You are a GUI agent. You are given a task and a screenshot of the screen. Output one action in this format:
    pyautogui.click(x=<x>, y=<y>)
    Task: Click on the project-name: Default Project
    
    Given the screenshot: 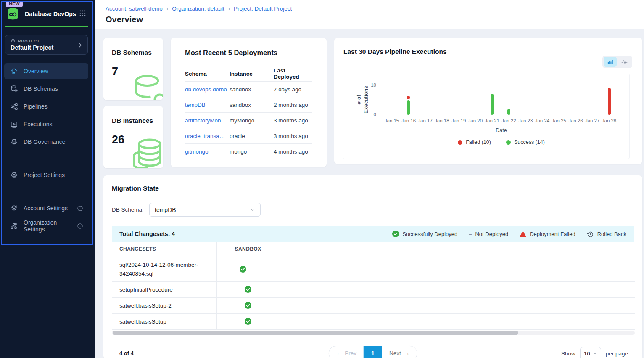 What is the action you would take?
    pyautogui.click(x=47, y=48)
    